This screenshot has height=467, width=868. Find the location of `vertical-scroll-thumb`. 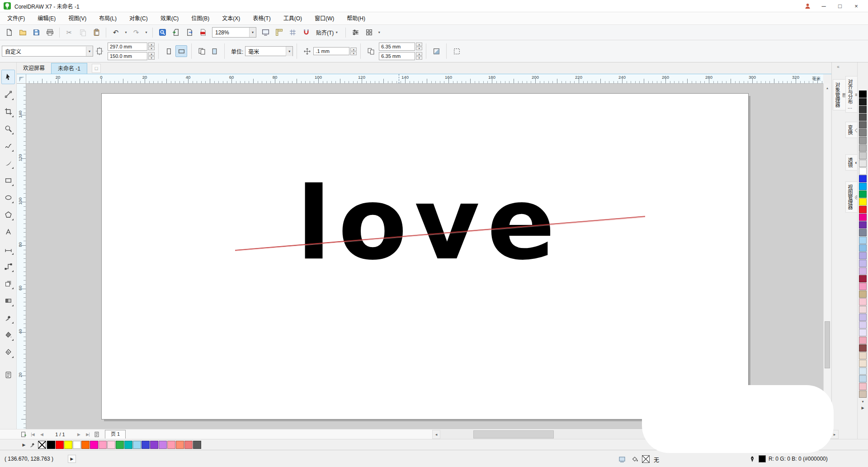

vertical-scroll-thumb is located at coordinates (827, 345).